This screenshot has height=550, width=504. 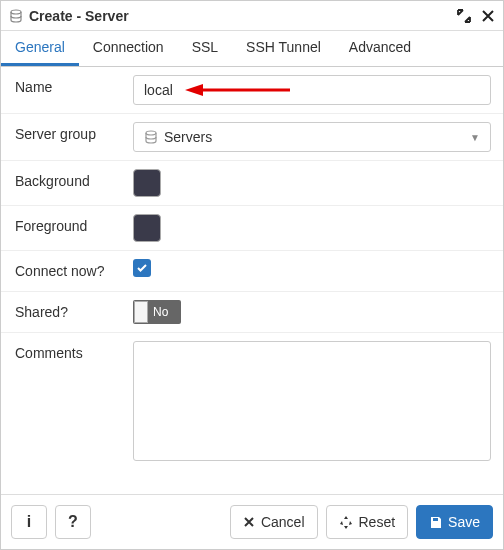 I want to click on row-name: Name, so click(x=252, y=90).